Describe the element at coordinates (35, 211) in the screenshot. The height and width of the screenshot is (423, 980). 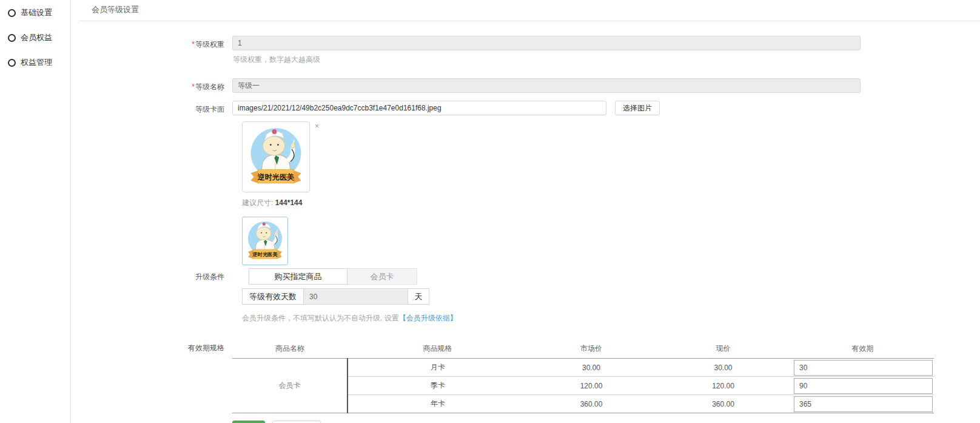
I see `sidebar: 基础设置 会员权益 权益管理` at that location.